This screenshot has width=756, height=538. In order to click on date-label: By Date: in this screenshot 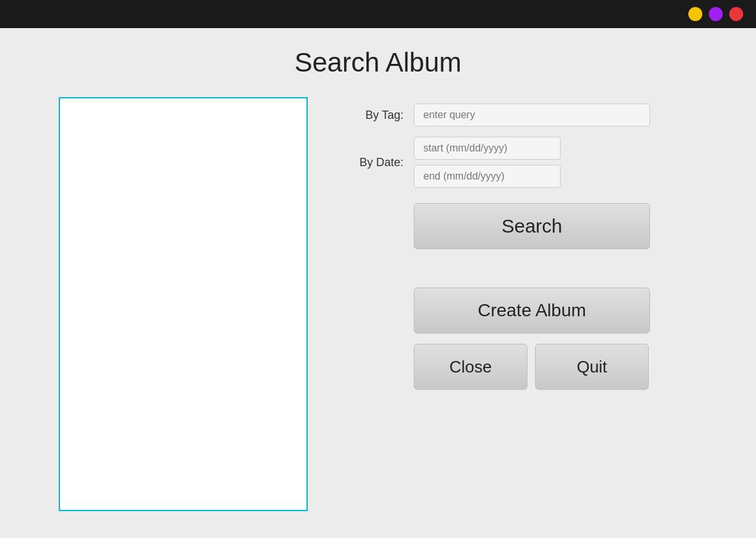, I will do `click(368, 162)`.